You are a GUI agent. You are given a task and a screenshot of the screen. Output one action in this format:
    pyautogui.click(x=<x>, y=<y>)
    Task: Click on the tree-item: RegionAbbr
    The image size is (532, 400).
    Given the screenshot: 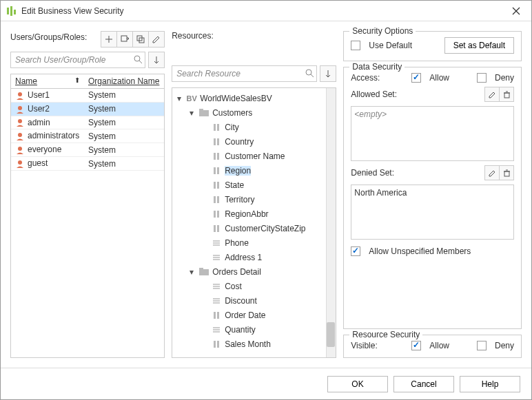 What is the action you would take?
    pyautogui.click(x=254, y=213)
    